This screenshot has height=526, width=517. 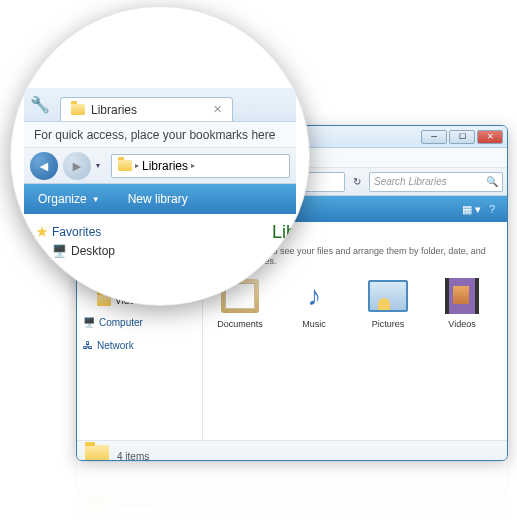 What do you see at coordinates (133, 456) in the screenshot?
I see `status-count: 4 items` at bounding box center [133, 456].